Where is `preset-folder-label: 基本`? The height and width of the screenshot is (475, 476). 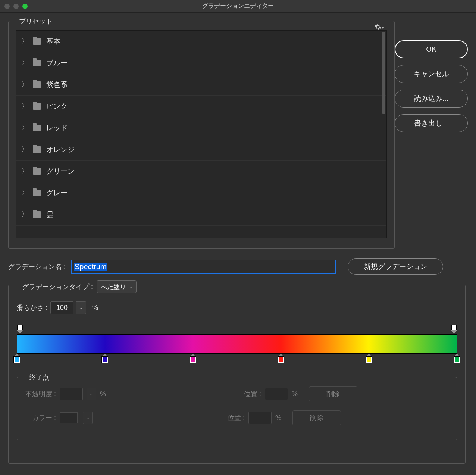
preset-folder-label: 基本 is located at coordinates (53, 41).